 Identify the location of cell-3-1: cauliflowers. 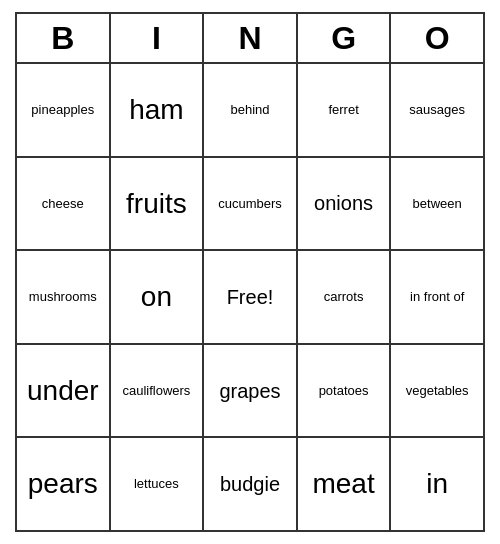
(158, 391).